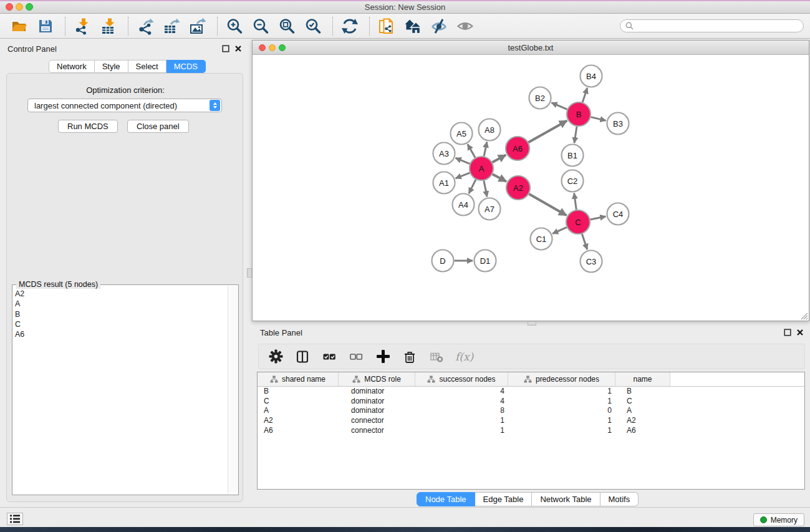 The image size is (810, 532). What do you see at coordinates (598, 119) in the screenshot?
I see `graph-edge-B-B3` at bounding box center [598, 119].